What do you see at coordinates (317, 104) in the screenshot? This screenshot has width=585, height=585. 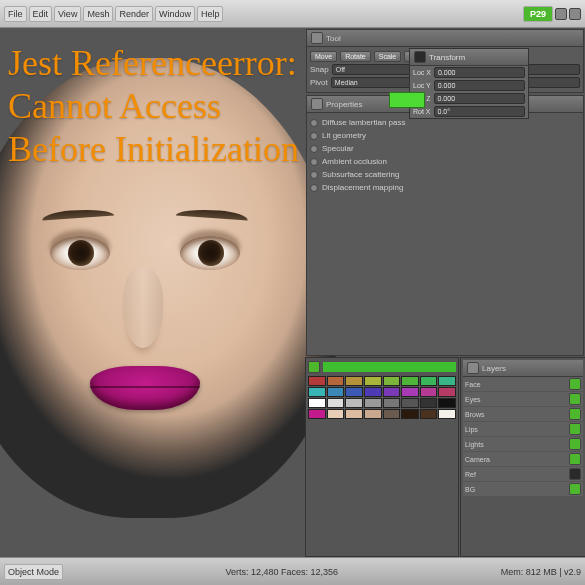 I see `list-icon` at bounding box center [317, 104].